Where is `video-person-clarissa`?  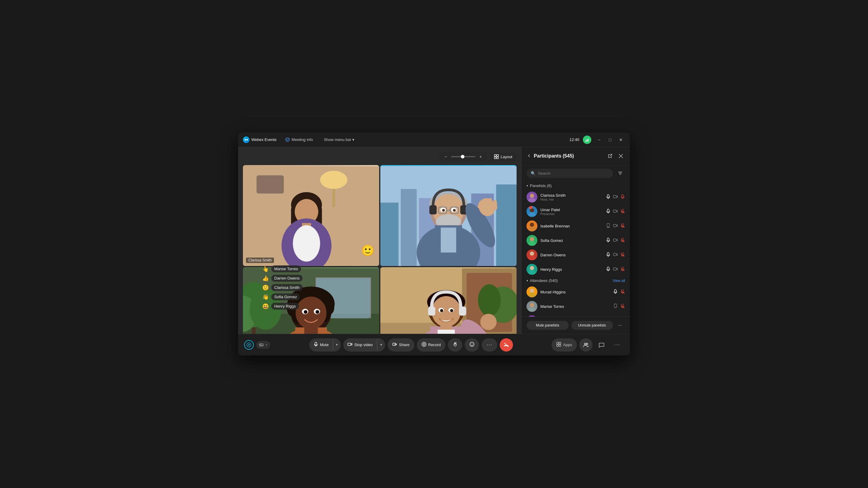 video-person-clarissa is located at coordinates (311, 216).